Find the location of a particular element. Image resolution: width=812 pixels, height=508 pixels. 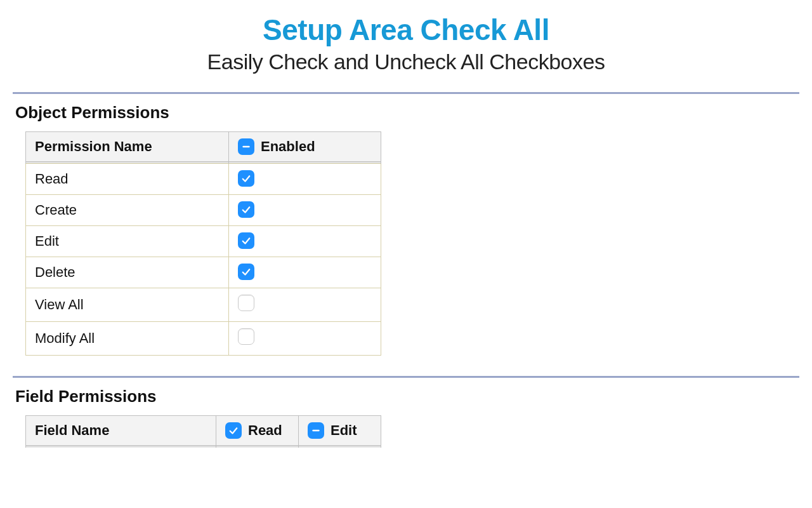

page-title: Setup Area Check All is located at coordinates (406, 30).